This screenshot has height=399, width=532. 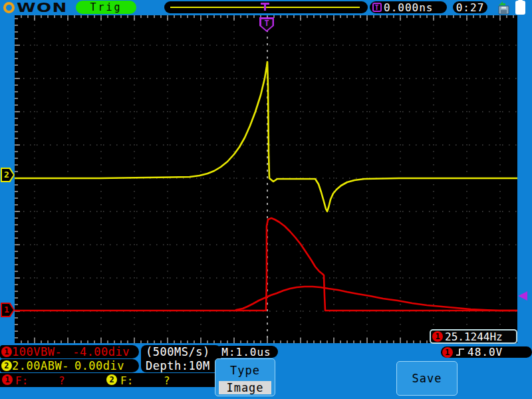 What do you see at coordinates (503, 8) in the screenshot?
I see `usb-disk-icon` at bounding box center [503, 8].